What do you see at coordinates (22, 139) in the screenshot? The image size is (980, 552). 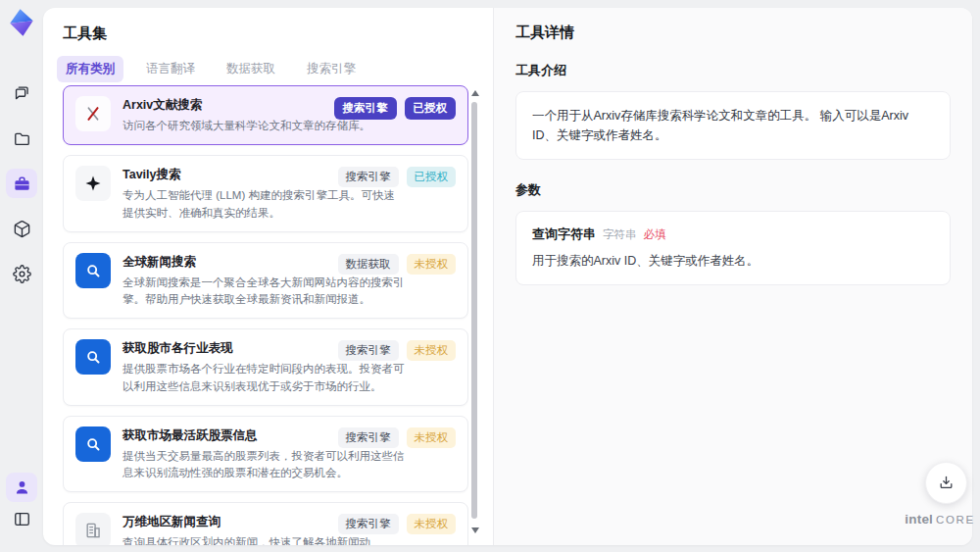 I see `folder-icon` at bounding box center [22, 139].